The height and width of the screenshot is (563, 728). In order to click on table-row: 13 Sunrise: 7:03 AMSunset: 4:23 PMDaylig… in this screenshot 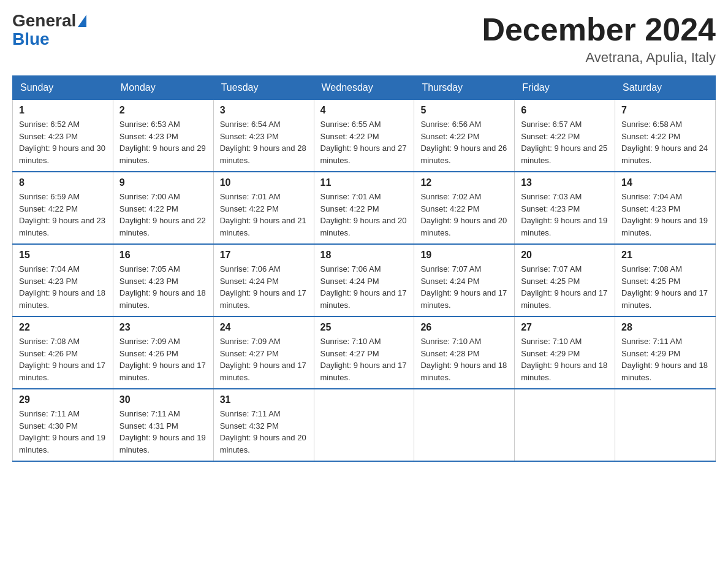, I will do `click(565, 208)`.